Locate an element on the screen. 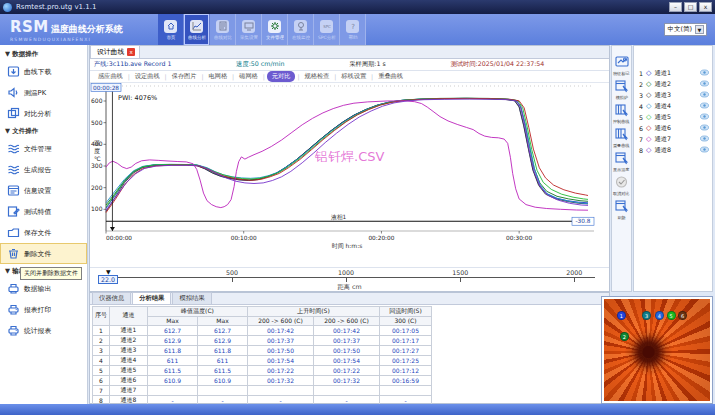 This screenshot has width=715, height=415. probe-marker-1: 1 is located at coordinates (622, 316).